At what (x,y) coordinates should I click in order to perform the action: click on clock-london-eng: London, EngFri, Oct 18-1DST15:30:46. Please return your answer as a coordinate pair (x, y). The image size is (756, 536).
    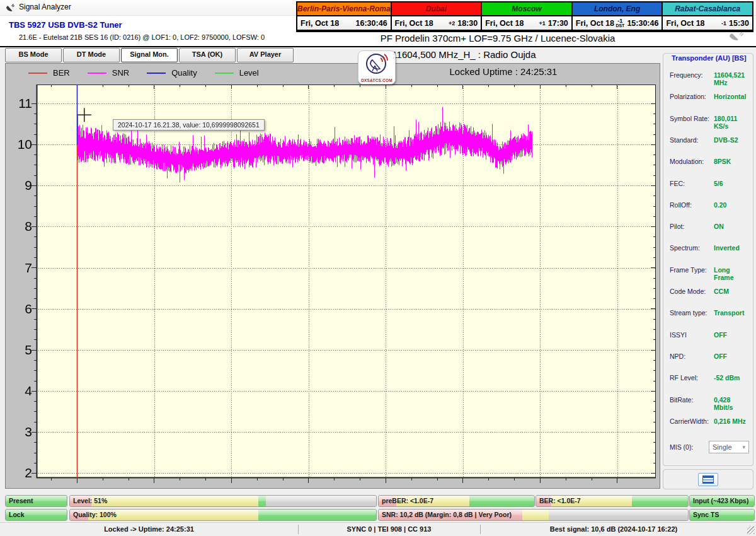
    Looking at the image, I should click on (618, 16).